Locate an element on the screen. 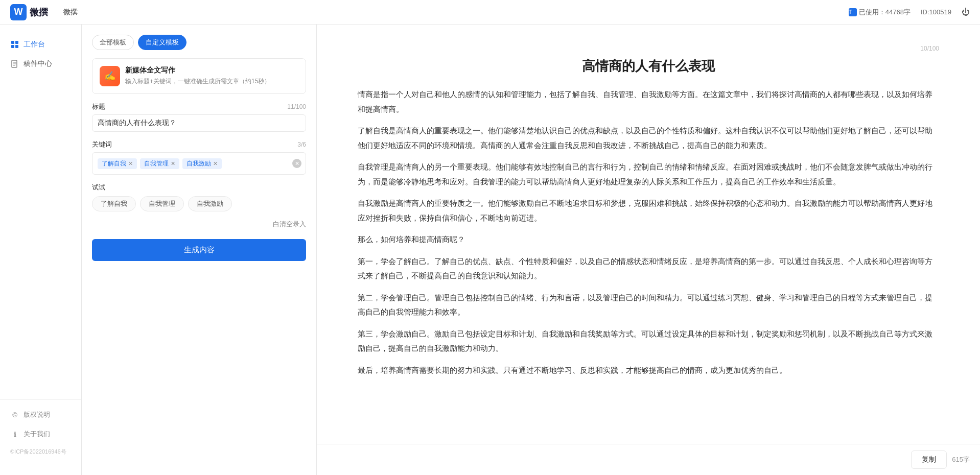 The height and width of the screenshot is (475, 980). about-label: 关于我们 is located at coordinates (37, 434).